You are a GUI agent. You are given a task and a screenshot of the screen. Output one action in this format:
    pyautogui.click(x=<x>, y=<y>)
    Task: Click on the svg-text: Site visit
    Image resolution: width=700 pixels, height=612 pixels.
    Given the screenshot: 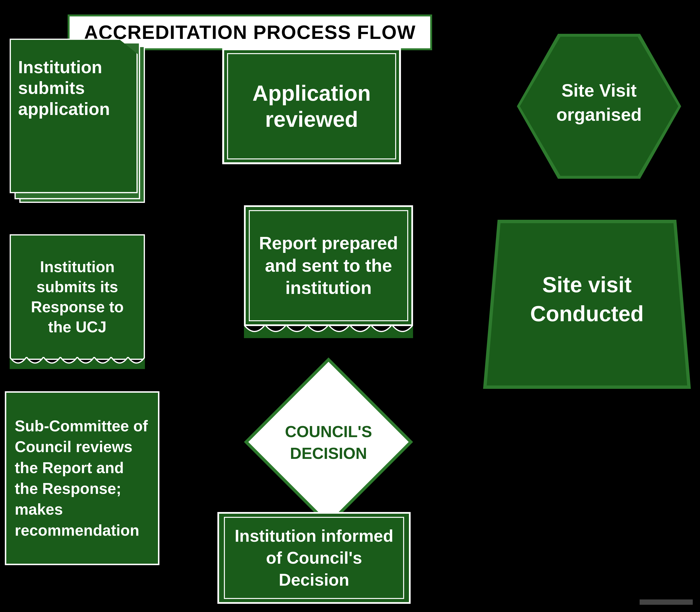 What is the action you would take?
    pyautogui.click(x=587, y=285)
    